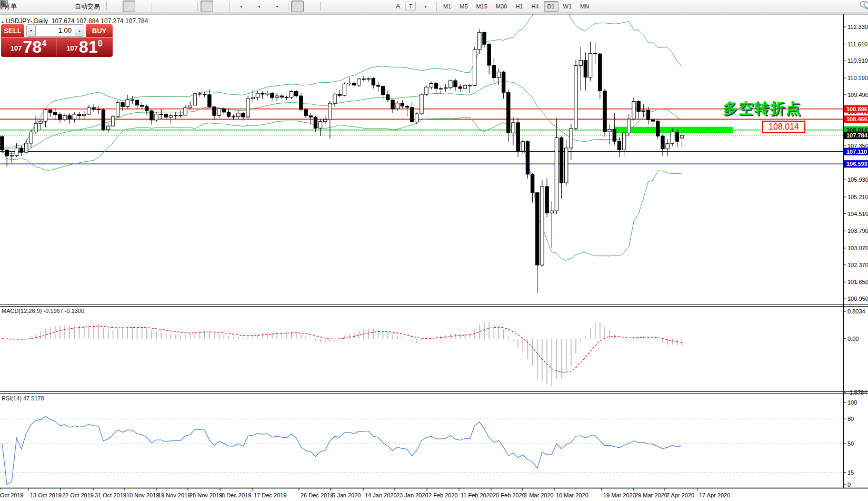  What do you see at coordinates (857, 44) in the screenshot?
I see `svg-text: 111.610` at bounding box center [857, 44].